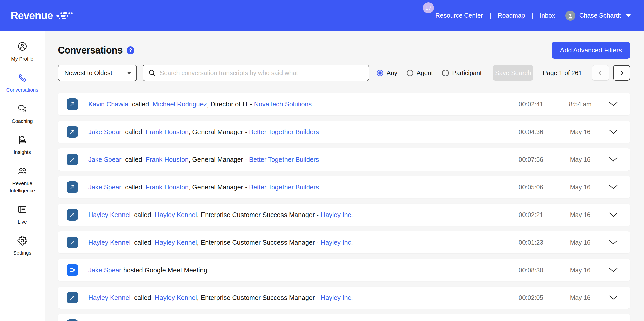  Describe the element at coordinates (180, 104) in the screenshot. I see `conversation-link: Michael Rodriguez` at that location.